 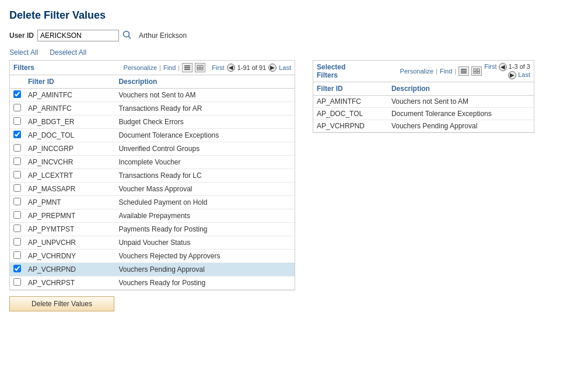 I want to click on selected-filters-header-bar: Selected Filters Personalize | Find |, so click(x=424, y=71).